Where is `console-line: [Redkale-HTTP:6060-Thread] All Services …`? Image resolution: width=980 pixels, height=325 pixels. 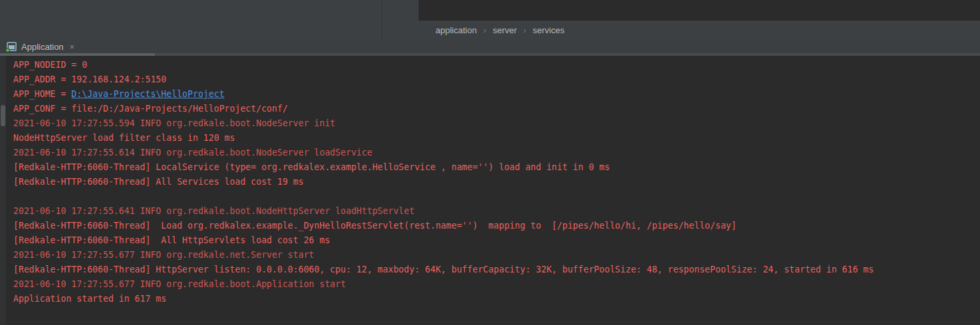
console-line: [Redkale-HTTP:6060-Thread] All Services … is located at coordinates (497, 182).